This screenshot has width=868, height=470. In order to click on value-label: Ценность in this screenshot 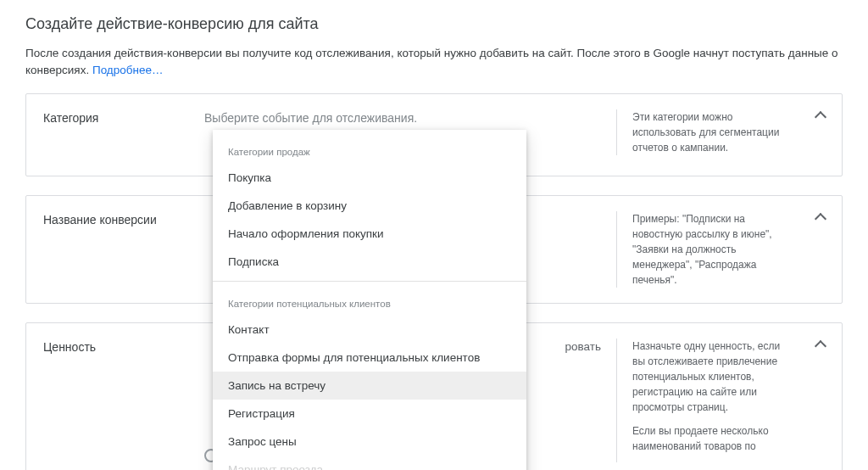, I will do `click(124, 346)`.